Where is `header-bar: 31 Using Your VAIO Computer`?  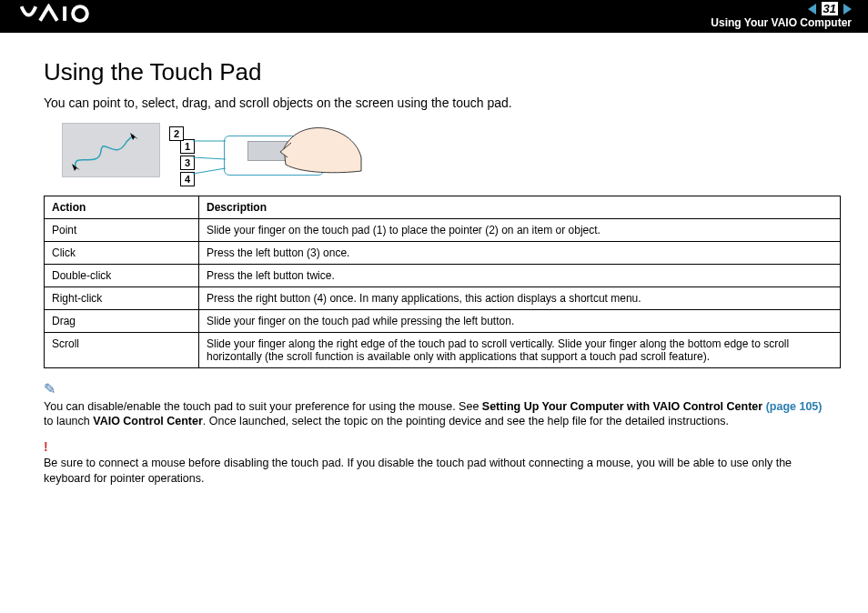 header-bar: 31 Using Your VAIO Computer is located at coordinates (434, 16).